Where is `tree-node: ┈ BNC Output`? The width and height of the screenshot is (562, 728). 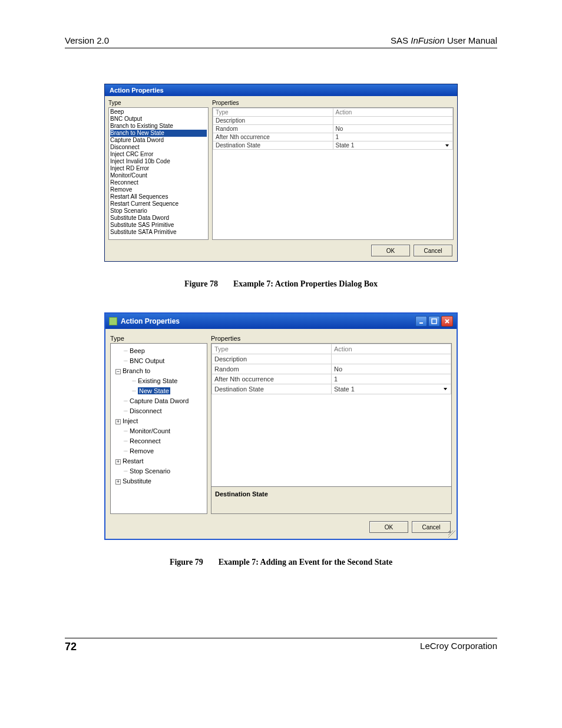 tree-node: ┈ BNC Output is located at coordinates (159, 361).